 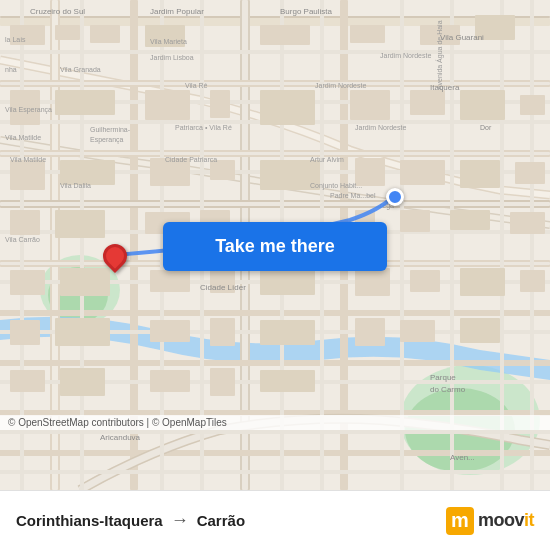 I want to click on svg-text: Vila Guarani, so click(x=462, y=38).